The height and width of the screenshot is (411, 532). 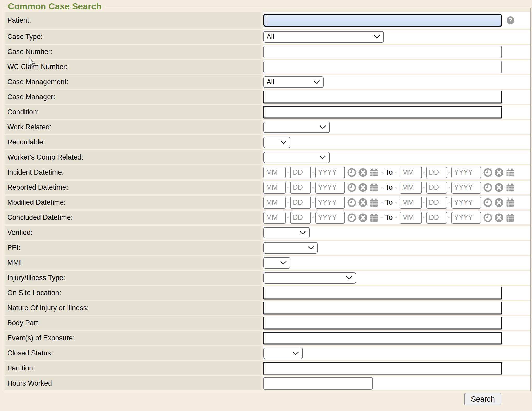 I want to click on reported-datetime-to-year-input: YYYY, so click(x=466, y=188).